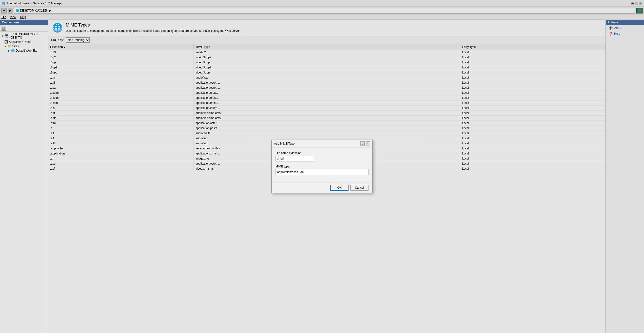 The width and height of the screenshot is (644, 333). I want to click on modal-title: Add MIME Type, so click(284, 144).